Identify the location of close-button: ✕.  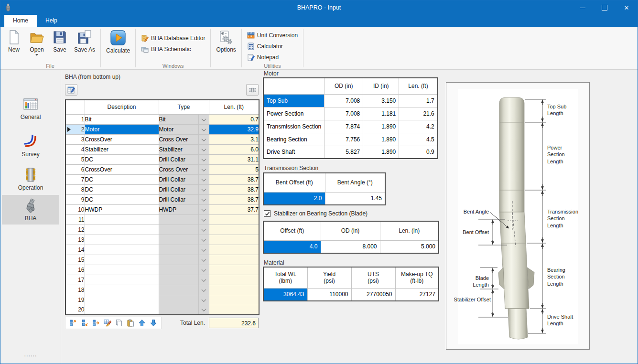
(627, 8).